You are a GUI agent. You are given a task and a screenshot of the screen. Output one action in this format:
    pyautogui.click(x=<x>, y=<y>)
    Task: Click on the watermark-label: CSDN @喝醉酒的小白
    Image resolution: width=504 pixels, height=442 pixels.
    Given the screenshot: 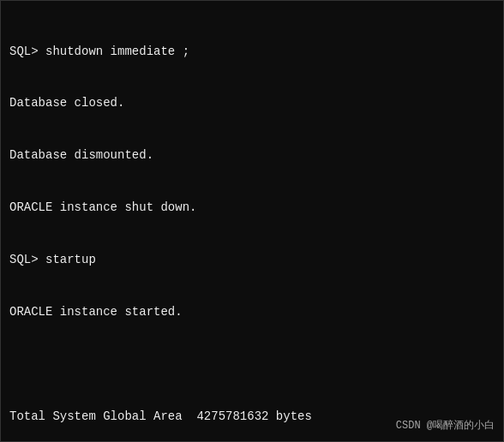 What is the action you would take?
    pyautogui.click(x=446, y=425)
    